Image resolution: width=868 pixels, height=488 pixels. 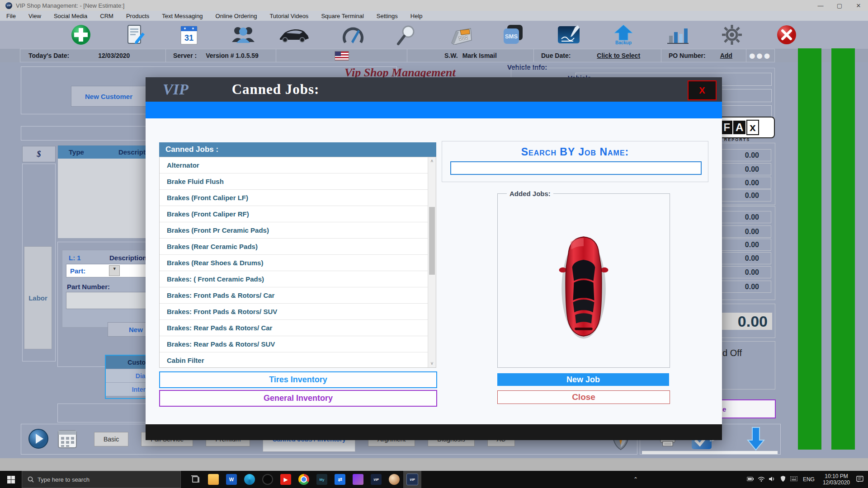 I want to click on explorer-icon, so click(x=213, y=479).